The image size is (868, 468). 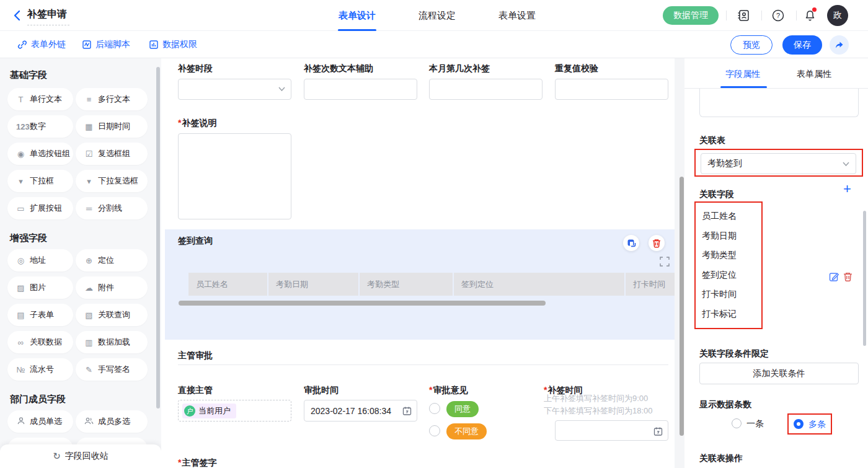 What do you see at coordinates (691, 15) in the screenshot?
I see `data-manage-button: 数据管理` at bounding box center [691, 15].